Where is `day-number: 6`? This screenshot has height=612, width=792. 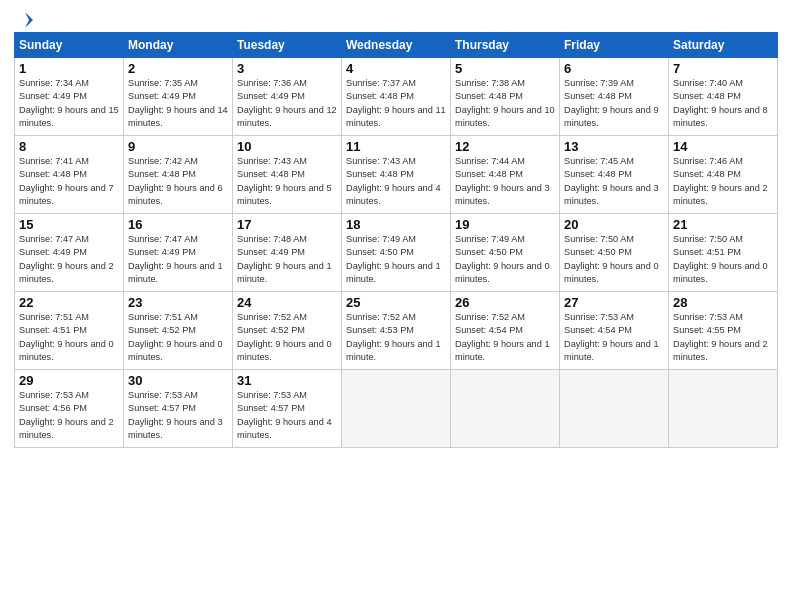
day-number: 6 is located at coordinates (614, 68).